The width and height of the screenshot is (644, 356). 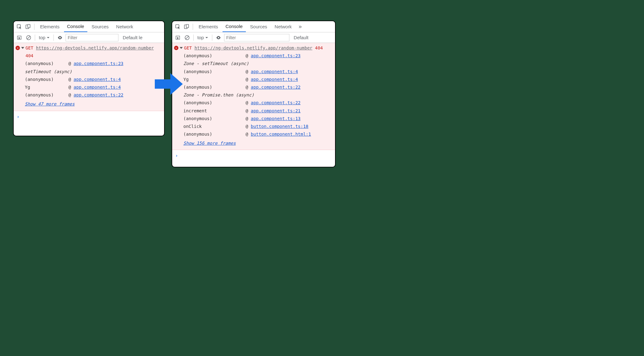 I want to click on show-more-frames: Show 156 more frames, so click(x=205, y=143).